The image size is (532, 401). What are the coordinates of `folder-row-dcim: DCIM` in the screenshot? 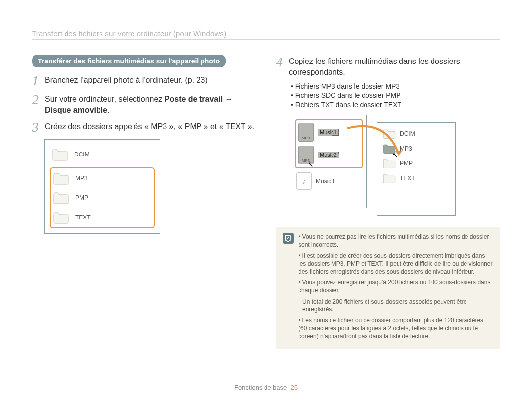 It's located at (102, 154).